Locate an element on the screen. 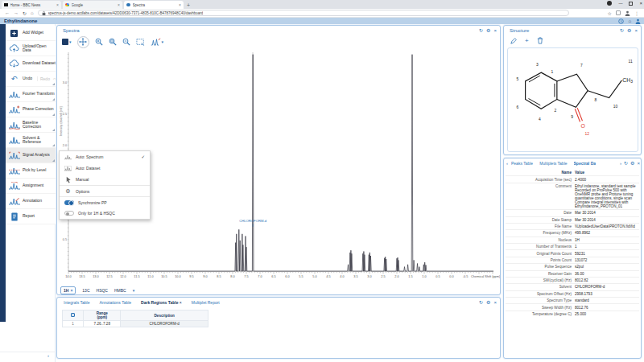 The height and width of the screenshot is (362, 644). edit-structure-icon is located at coordinates (514, 41).